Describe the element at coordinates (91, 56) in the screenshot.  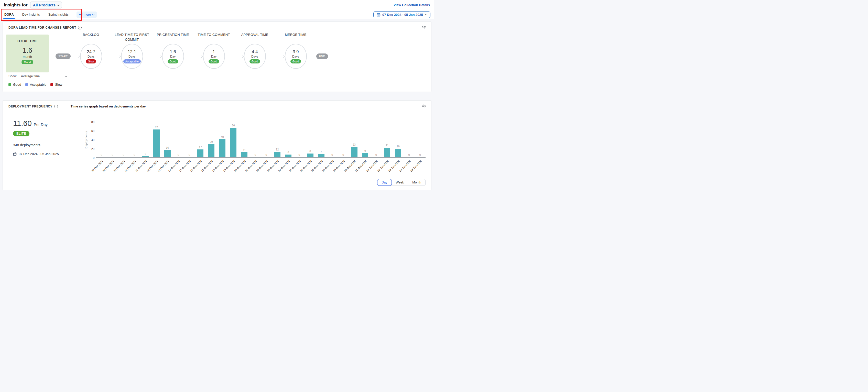
I see `stage-circle: 24.7DaysSlow` at that location.